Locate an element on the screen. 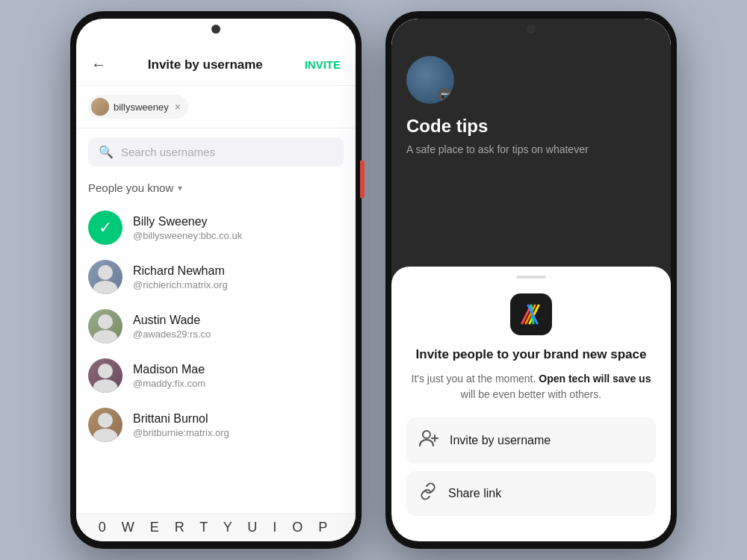 The image size is (747, 560). contact-handle-madison: @maddy:fix.com is located at coordinates (169, 384).